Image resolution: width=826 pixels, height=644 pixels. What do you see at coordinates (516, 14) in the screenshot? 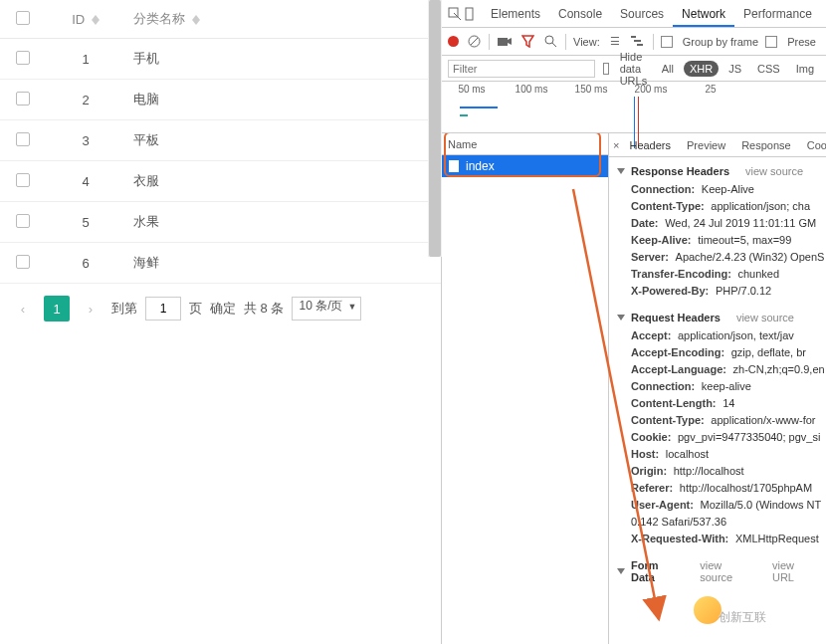
I see `devtools-tab-elements: Elements` at bounding box center [516, 14].